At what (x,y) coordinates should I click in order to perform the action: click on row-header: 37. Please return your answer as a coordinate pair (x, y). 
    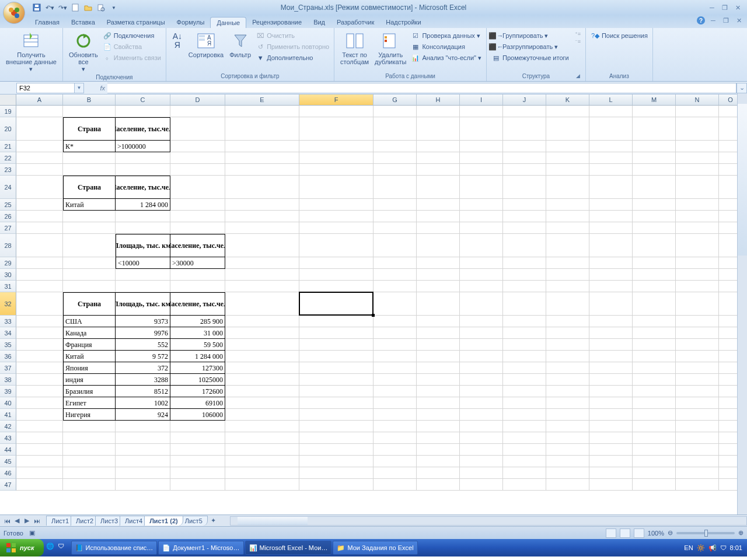
    Looking at the image, I should click on (8, 368).